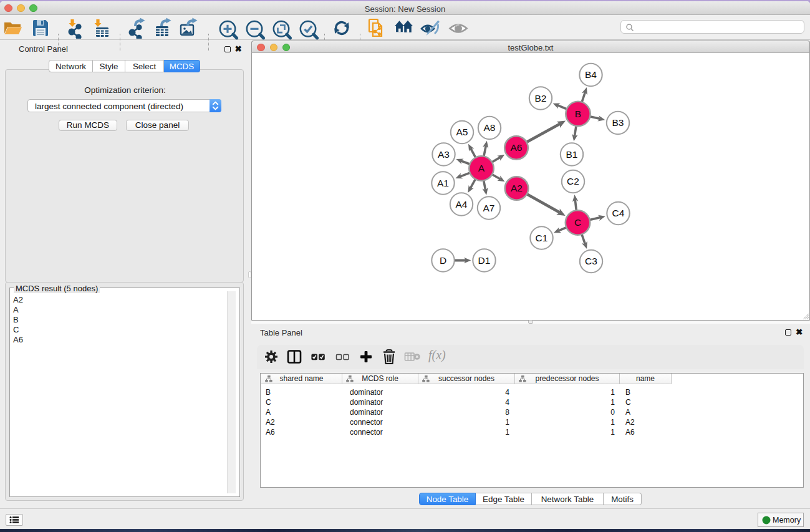 The image size is (810, 532). Describe the element at coordinates (516, 188) in the screenshot. I see `svg-text: A2` at that location.